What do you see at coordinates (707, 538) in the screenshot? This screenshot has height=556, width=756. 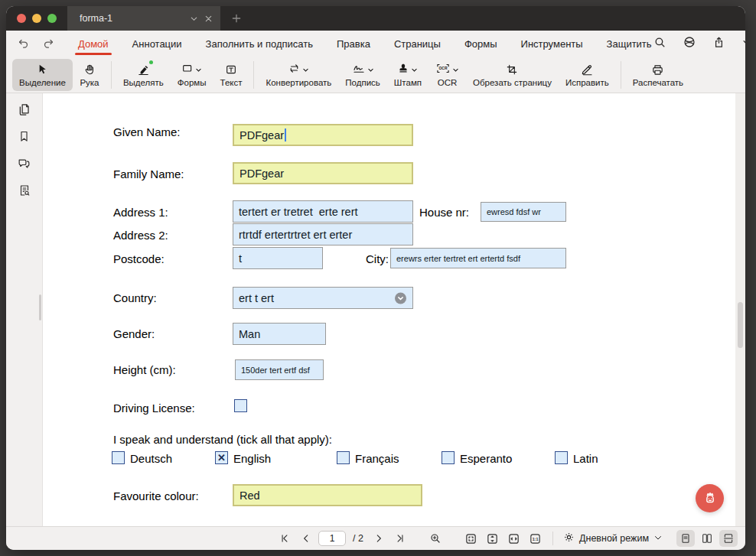 I see `two-page-view-icon` at bounding box center [707, 538].